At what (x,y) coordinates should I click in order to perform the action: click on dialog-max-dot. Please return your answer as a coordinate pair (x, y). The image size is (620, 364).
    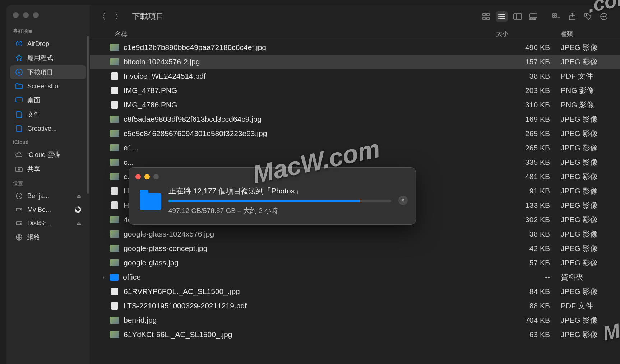
    Looking at the image, I should click on (156, 177).